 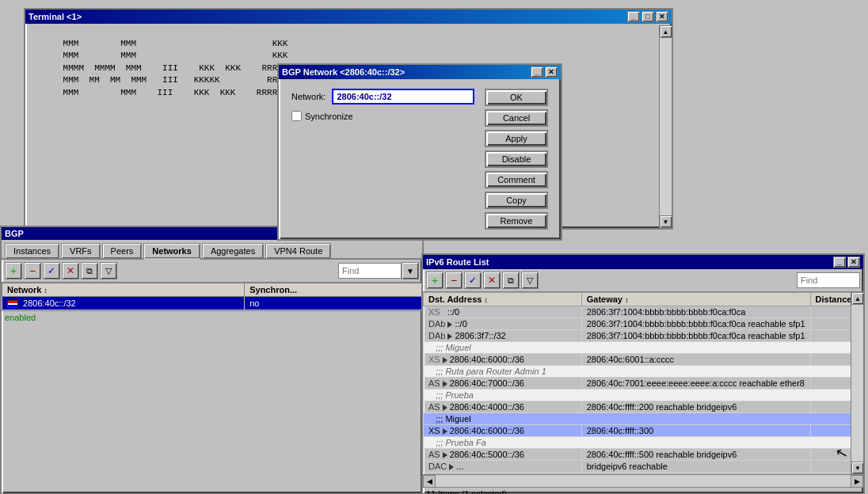 What do you see at coordinates (643, 325) in the screenshot?
I see `table-row: DAb ::/0 2806:3f7:1004:bbbb:bbbb:bbbb:f0…` at bounding box center [643, 325].